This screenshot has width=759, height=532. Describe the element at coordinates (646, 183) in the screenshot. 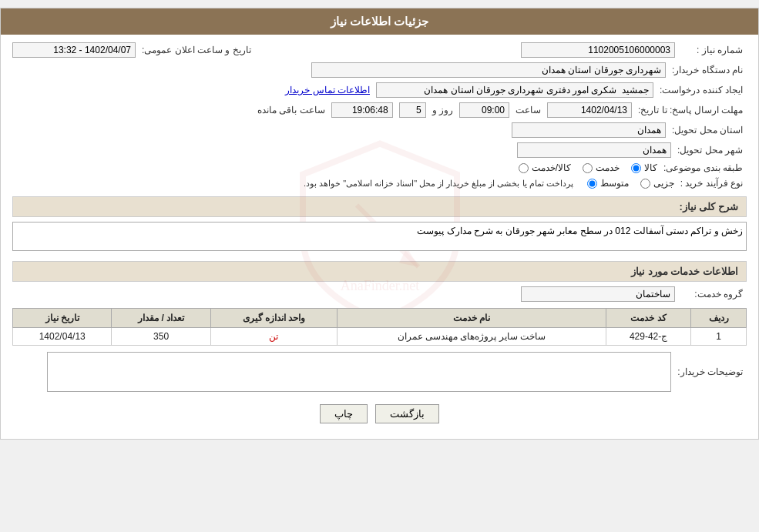

I see `process-jozi-radio` at that location.